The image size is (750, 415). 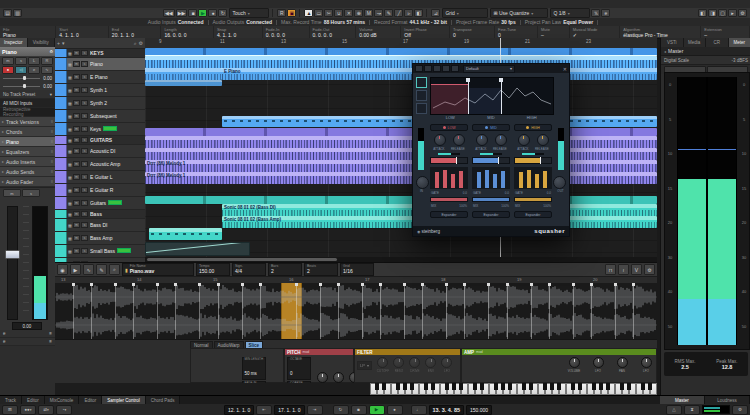 I want to click on plugin-bypass-button, so click(x=428, y=68).